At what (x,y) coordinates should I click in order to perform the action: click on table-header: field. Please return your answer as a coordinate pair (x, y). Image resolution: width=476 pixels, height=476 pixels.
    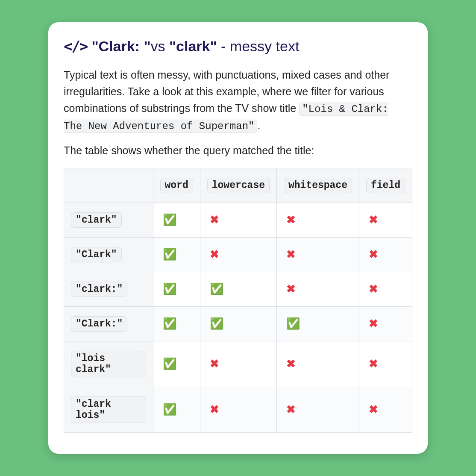
    Looking at the image, I should click on (385, 185).